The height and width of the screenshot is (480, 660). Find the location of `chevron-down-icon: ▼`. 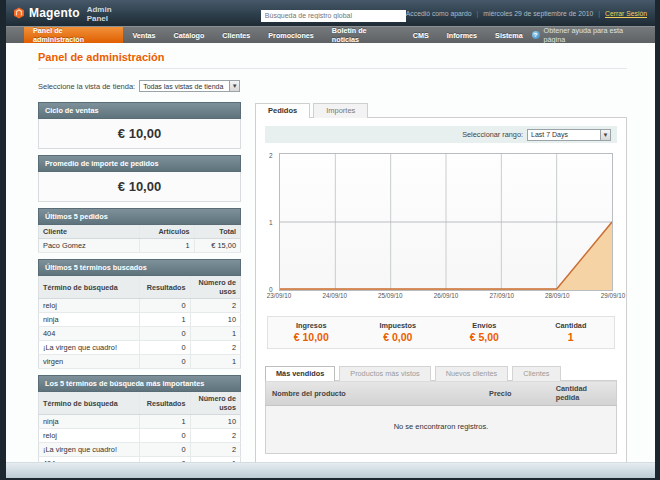

chevron-down-icon: ▼ is located at coordinates (605, 135).